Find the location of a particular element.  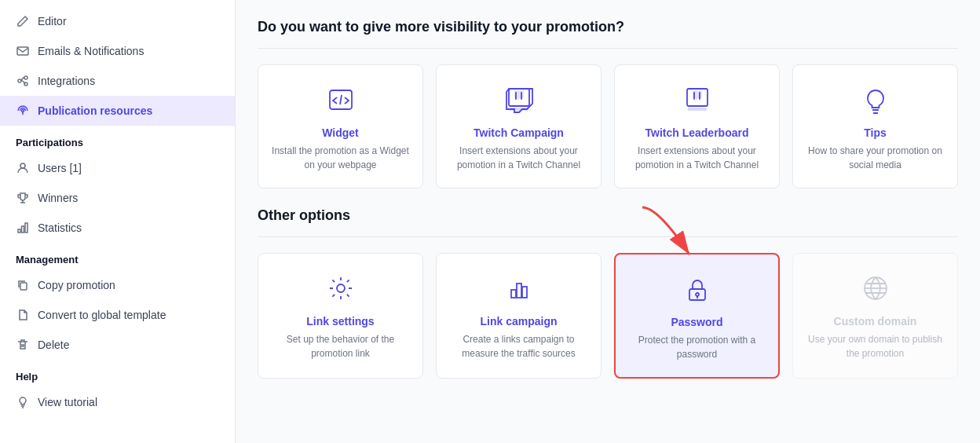

publication-label: Publication resources is located at coordinates (95, 111).